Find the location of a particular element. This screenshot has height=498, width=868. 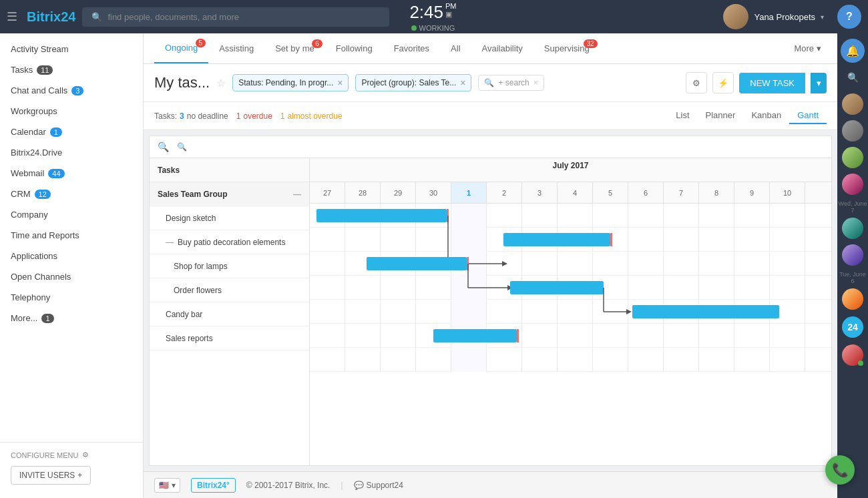

set-by-me-badge: 6 is located at coordinates (317, 44).